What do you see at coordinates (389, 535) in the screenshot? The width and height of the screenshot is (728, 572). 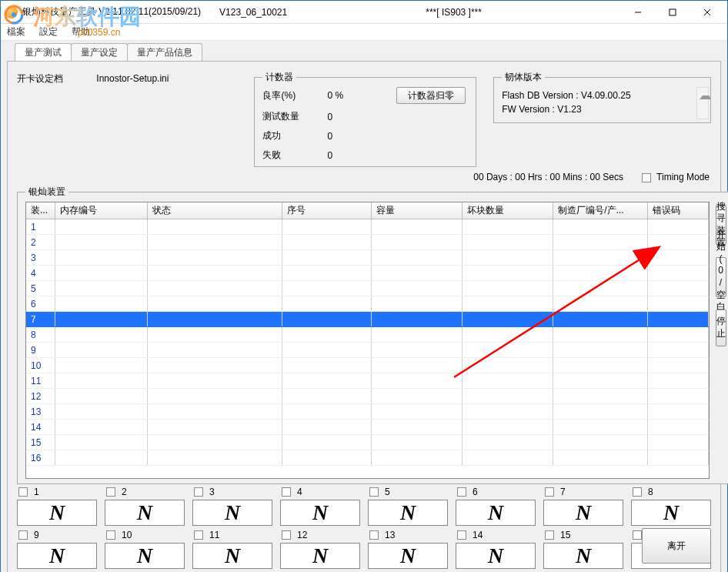 I see `slot-number: 13` at bounding box center [389, 535].